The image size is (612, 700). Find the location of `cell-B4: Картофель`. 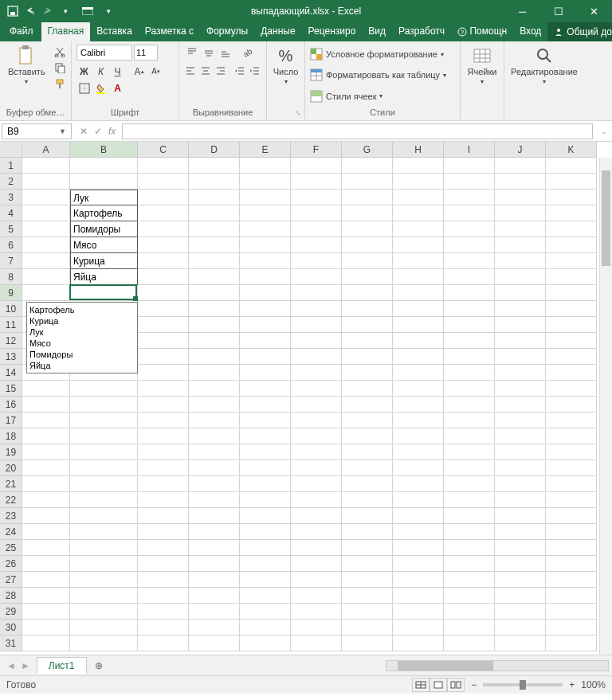

cell-B4: Картофель is located at coordinates (104, 213).